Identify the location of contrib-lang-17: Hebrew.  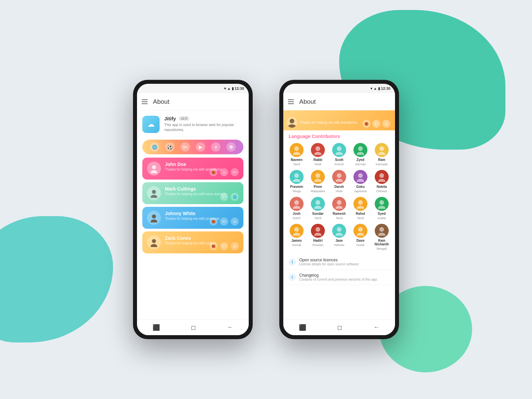
(339, 245).